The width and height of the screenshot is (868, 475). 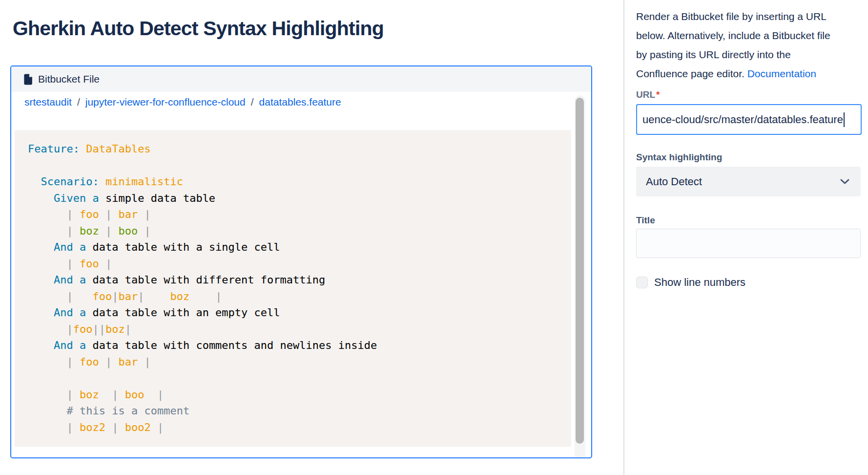 I want to click on intro-text: Render a Bitbucket file by inserting a U…, so click(x=752, y=45).